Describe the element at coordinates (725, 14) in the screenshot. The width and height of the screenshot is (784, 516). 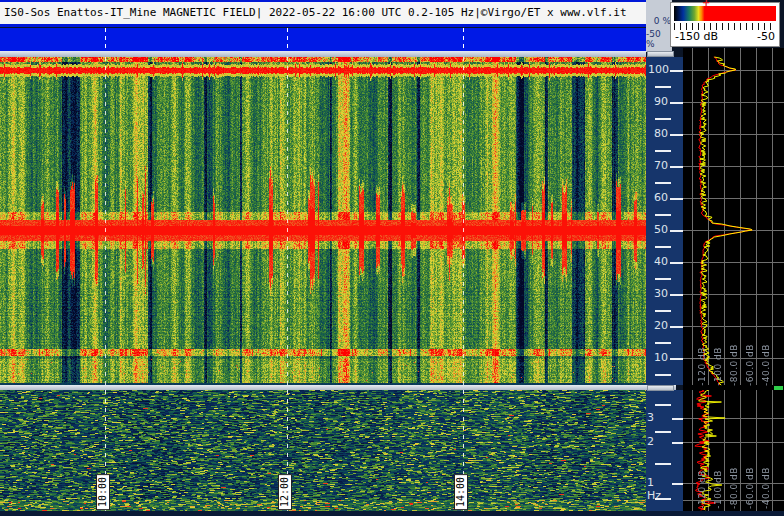
I see `color-scale-gradient` at that location.